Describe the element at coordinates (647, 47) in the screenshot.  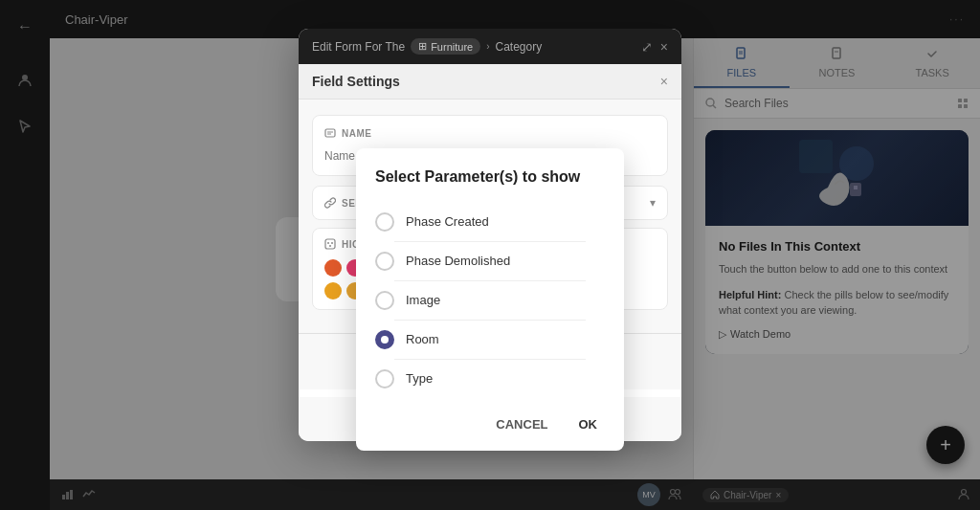
I see `fullscreen-icon: ⤢` at that location.